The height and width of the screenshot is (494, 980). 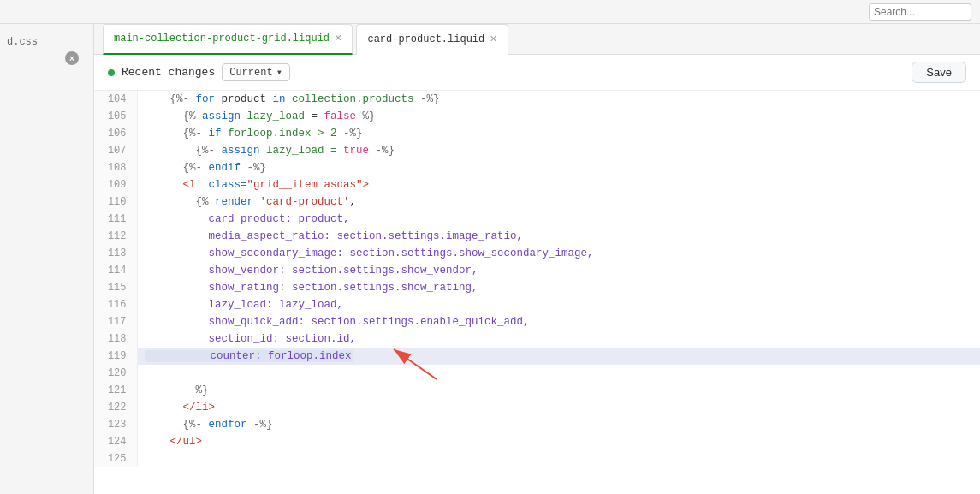 What do you see at coordinates (558, 151) in the screenshot?
I see `line-content: {%- assign lazy_load = true -%}` at bounding box center [558, 151].